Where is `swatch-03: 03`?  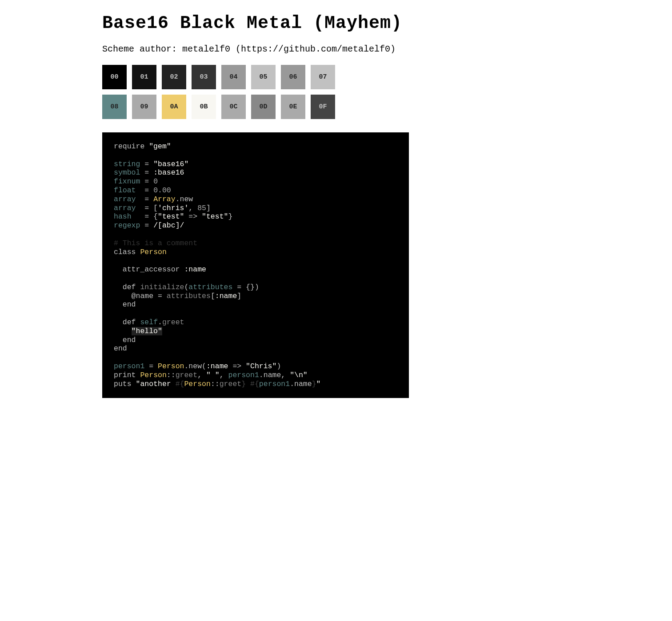 swatch-03: 03 is located at coordinates (204, 77).